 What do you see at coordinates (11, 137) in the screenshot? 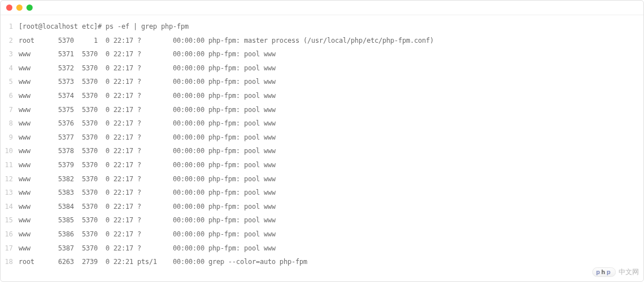
I see `line-number: 9` at bounding box center [11, 137].